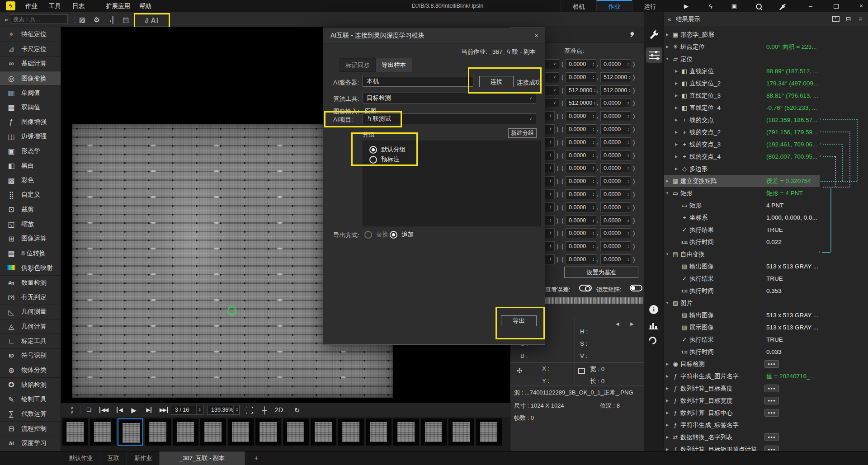 The image size is (868, 465). I want to click on search-icon, so click(759, 6).